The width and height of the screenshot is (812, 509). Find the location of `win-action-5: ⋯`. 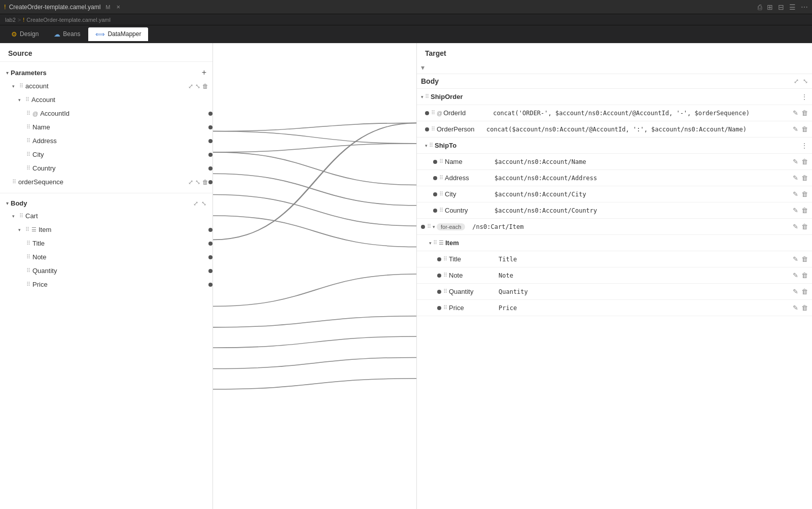

win-action-5: ⋯ is located at coordinates (804, 7).